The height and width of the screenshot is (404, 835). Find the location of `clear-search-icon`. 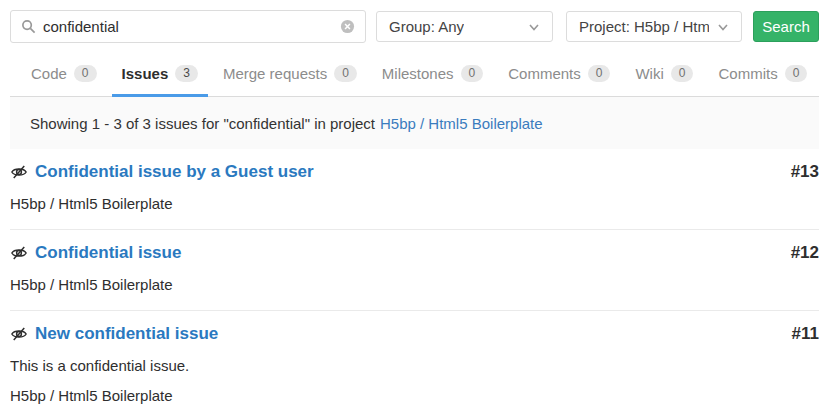

clear-search-icon is located at coordinates (348, 26).